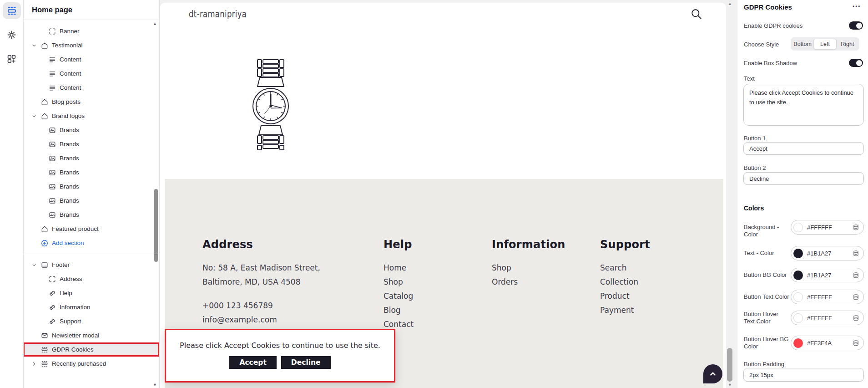 The width and height of the screenshot is (868, 388). I want to click on tree-item-gdpr-cookies: GDPR Cookies, so click(91, 350).